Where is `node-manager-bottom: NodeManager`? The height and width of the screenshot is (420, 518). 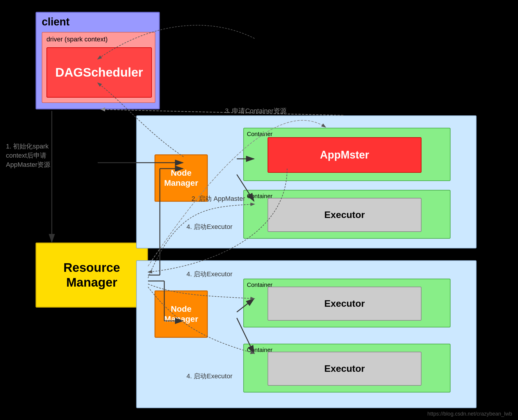 node-manager-bottom: NodeManager is located at coordinates (181, 314).